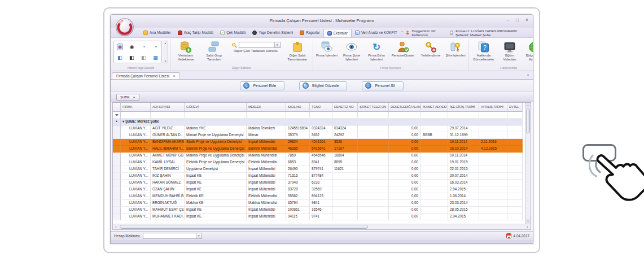  Describe the element at coordinates (345, 107) in the screenshot. I see `column-header: DENETÇİ NO` at that location.